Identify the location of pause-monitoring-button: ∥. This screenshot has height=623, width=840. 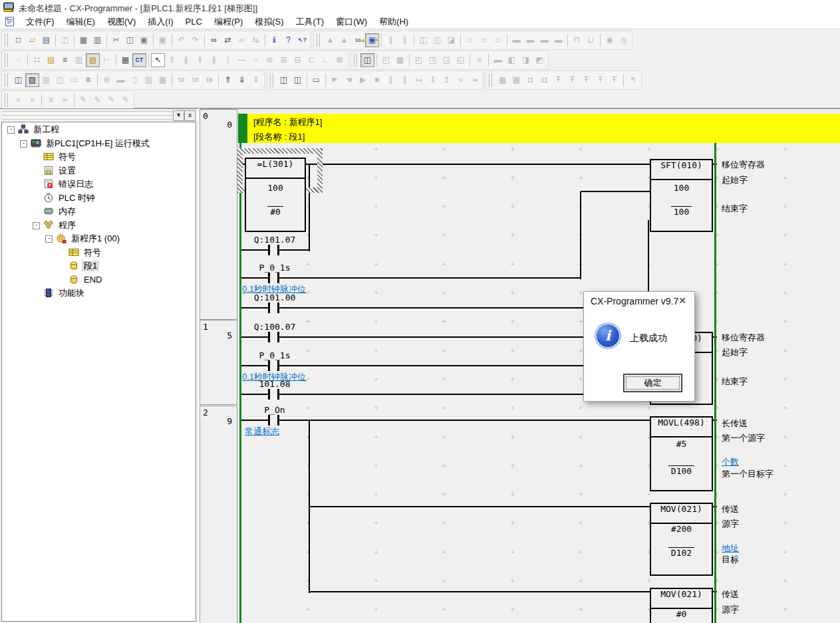
(391, 40).